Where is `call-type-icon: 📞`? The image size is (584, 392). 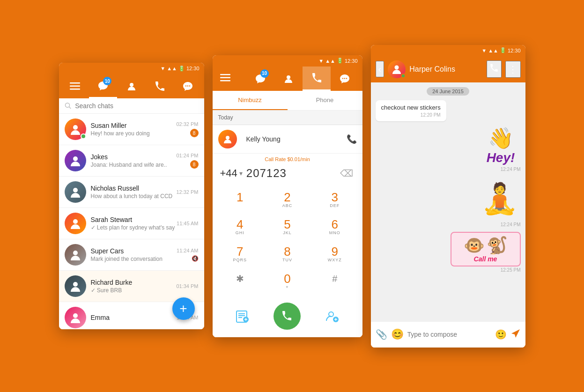
call-type-icon: 📞 is located at coordinates (352, 139).